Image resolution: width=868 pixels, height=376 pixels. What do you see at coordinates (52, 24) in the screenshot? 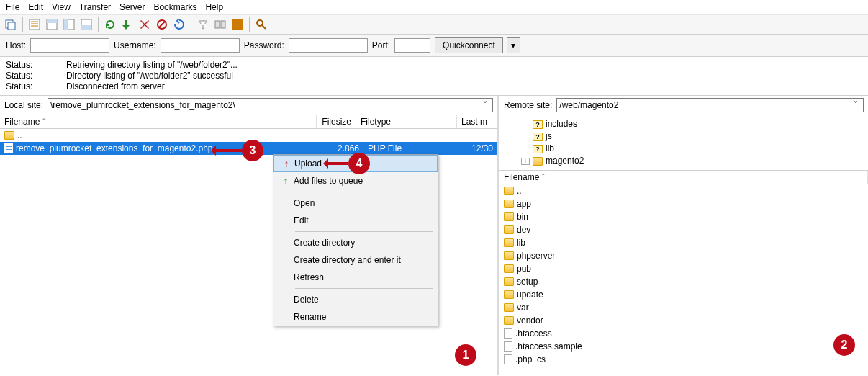
I see `toggle-localtree-icon` at bounding box center [52, 24].